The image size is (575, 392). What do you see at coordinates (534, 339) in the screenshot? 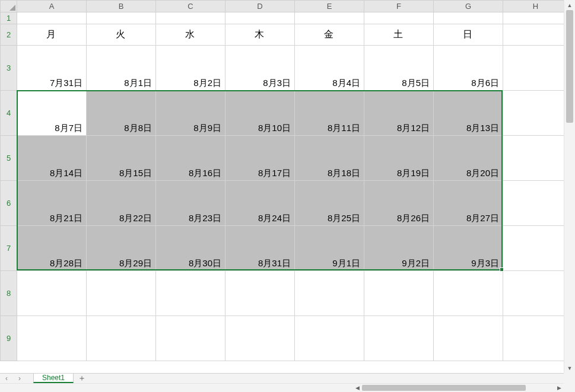
I see `cell-H9` at bounding box center [534, 339].